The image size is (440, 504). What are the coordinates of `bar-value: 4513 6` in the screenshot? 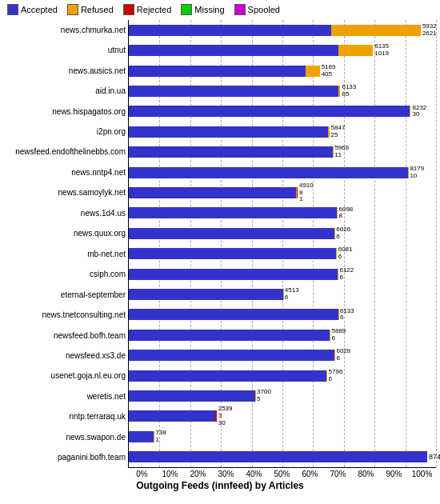 It's located at (292, 294).